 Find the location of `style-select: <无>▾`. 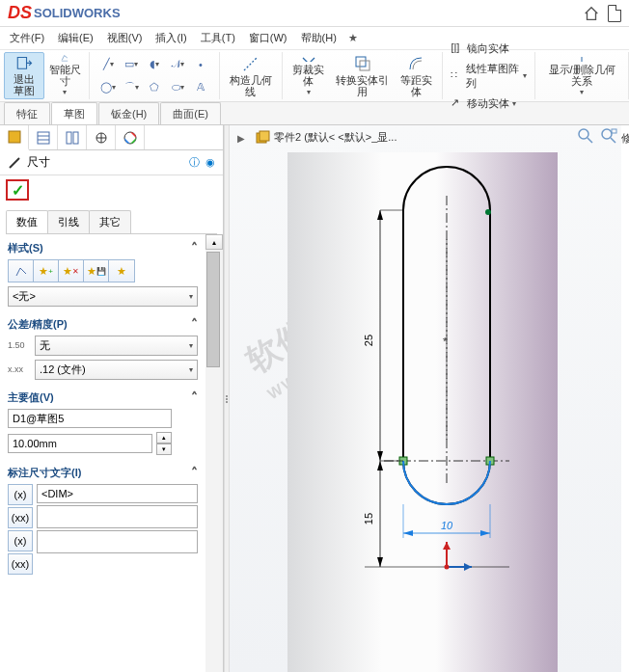

style-select: <无>▾ is located at coordinates (102, 297).